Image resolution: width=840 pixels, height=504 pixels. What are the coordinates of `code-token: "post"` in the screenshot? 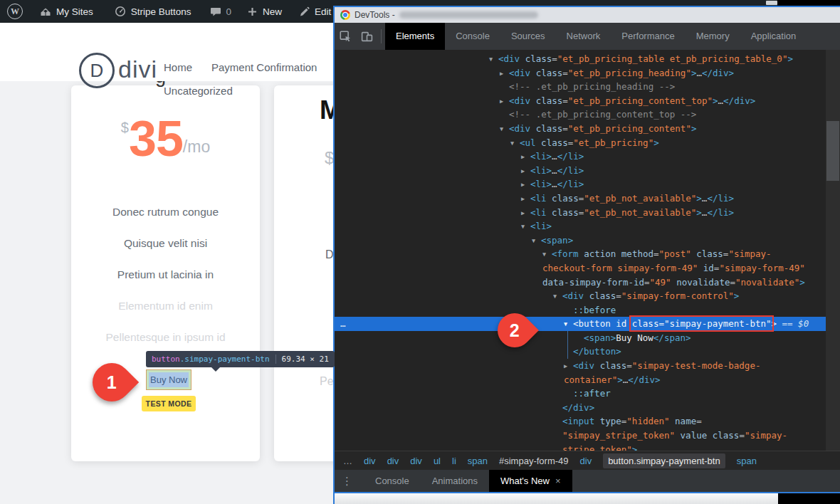 It's located at (675, 253).